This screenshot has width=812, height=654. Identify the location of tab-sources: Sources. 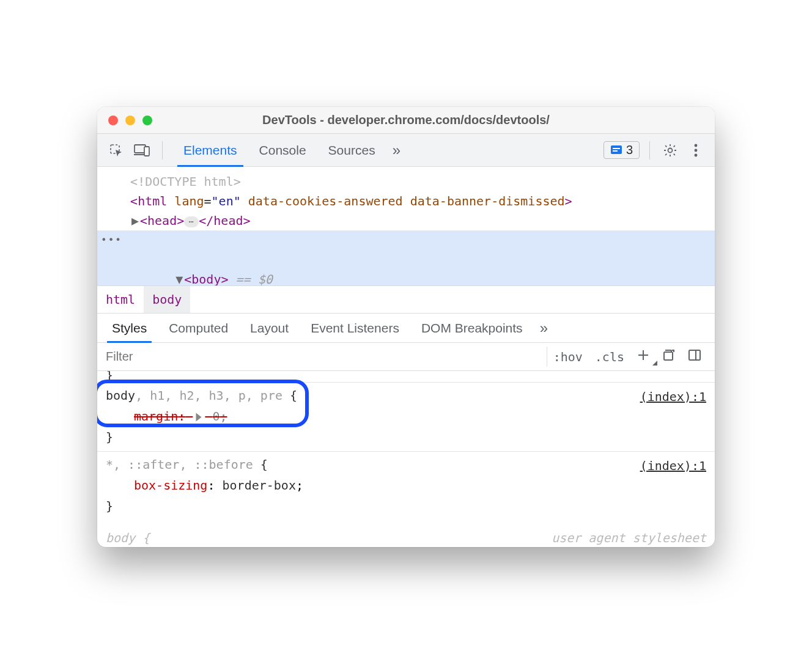
(352, 150).